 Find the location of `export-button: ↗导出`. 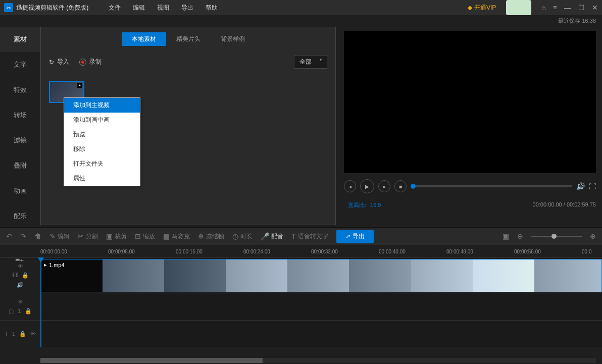

export-button: ↗导出 is located at coordinates (355, 236).